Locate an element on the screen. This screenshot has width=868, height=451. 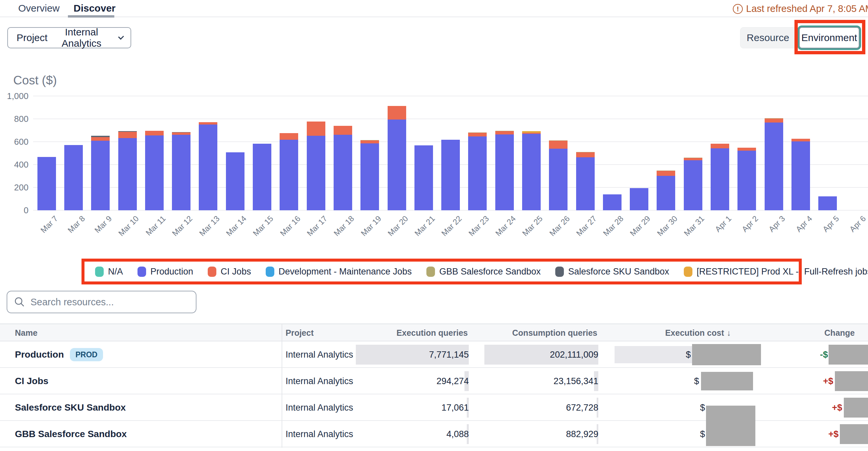
legend-item-ci-jobs: CI Jobs is located at coordinates (229, 271).